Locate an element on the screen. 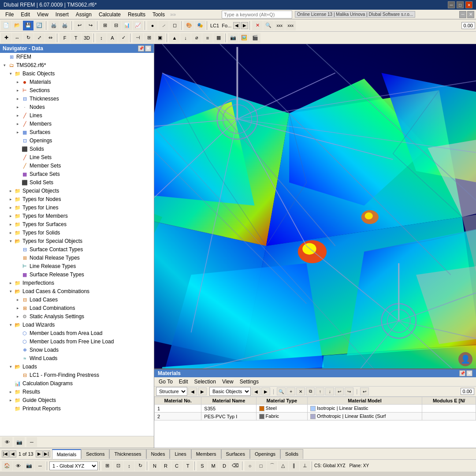  nav-close-btn: ✕ is located at coordinates (148, 48).